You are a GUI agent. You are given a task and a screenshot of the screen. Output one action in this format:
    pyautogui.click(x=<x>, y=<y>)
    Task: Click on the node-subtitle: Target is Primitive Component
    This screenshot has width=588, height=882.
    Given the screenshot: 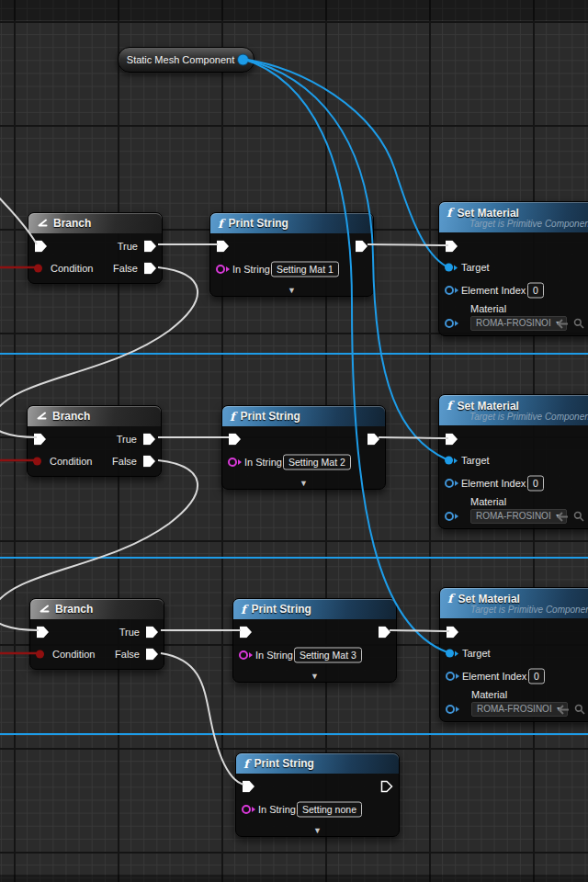 What is the action you would take?
    pyautogui.click(x=529, y=610)
    